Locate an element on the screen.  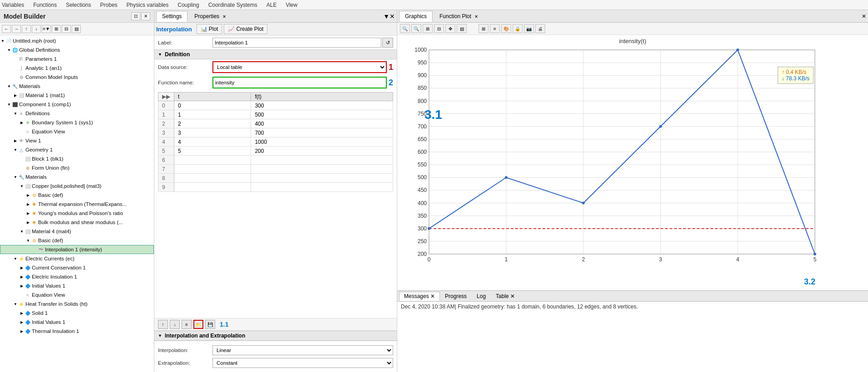
tree-expand-youngs: ▶ is located at coordinates (28, 213).